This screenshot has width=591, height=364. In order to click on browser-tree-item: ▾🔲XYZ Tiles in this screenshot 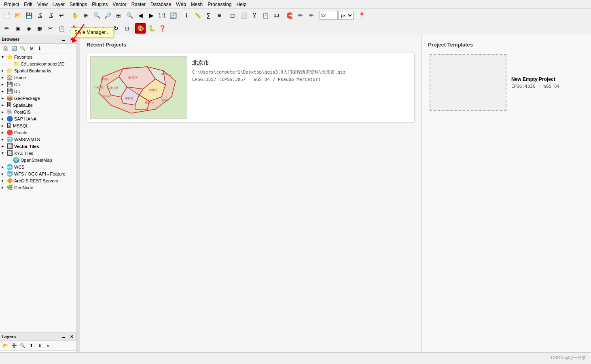, I will do `click(38, 153)`.